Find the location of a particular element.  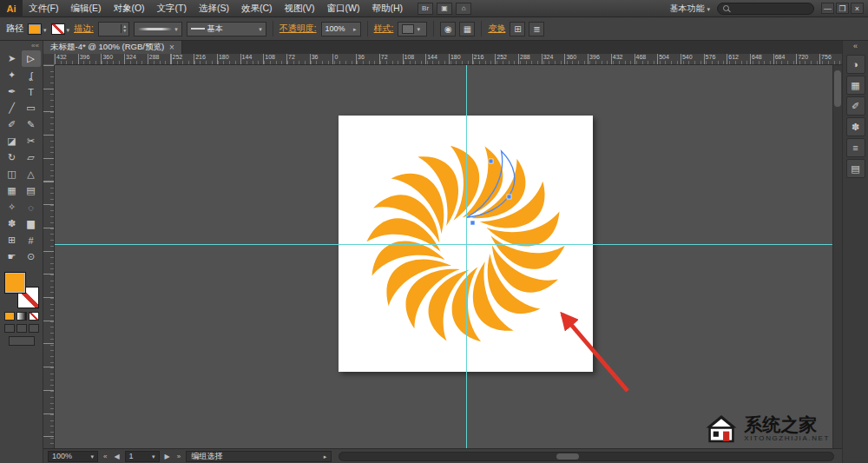

color-button is located at coordinates (10, 316).